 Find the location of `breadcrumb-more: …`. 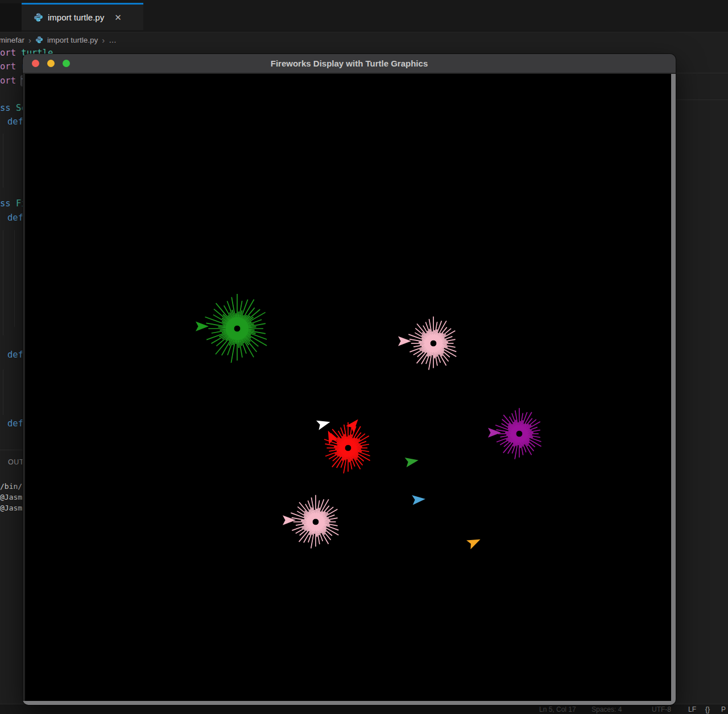

breadcrumb-more: … is located at coordinates (113, 40).